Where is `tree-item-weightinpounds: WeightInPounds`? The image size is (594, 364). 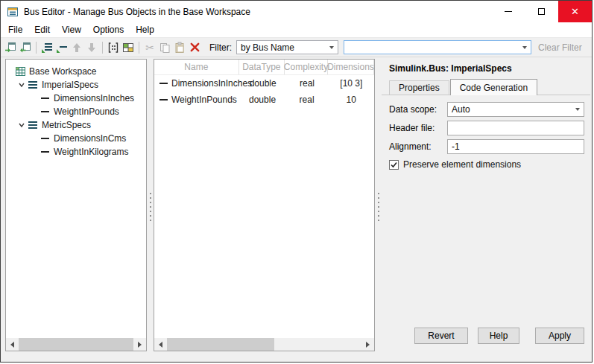 tree-item-weightinpounds: WeightInPounds is located at coordinates (76, 112).